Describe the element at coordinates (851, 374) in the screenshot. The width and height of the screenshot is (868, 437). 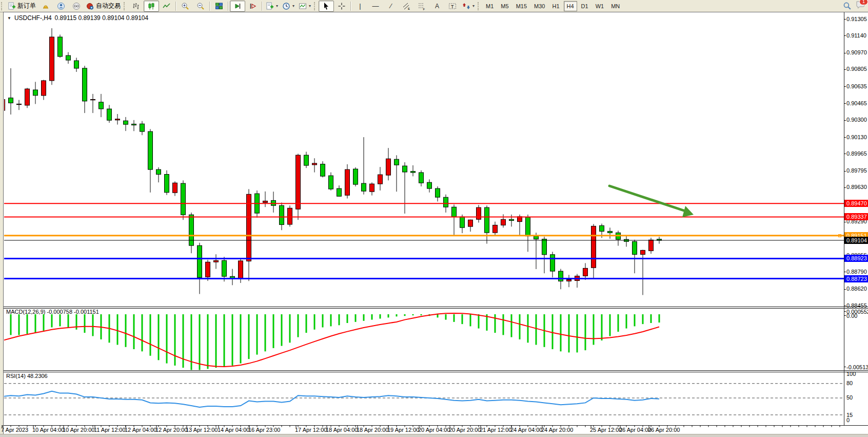
I see `rsi-axis-label: 100` at that location.